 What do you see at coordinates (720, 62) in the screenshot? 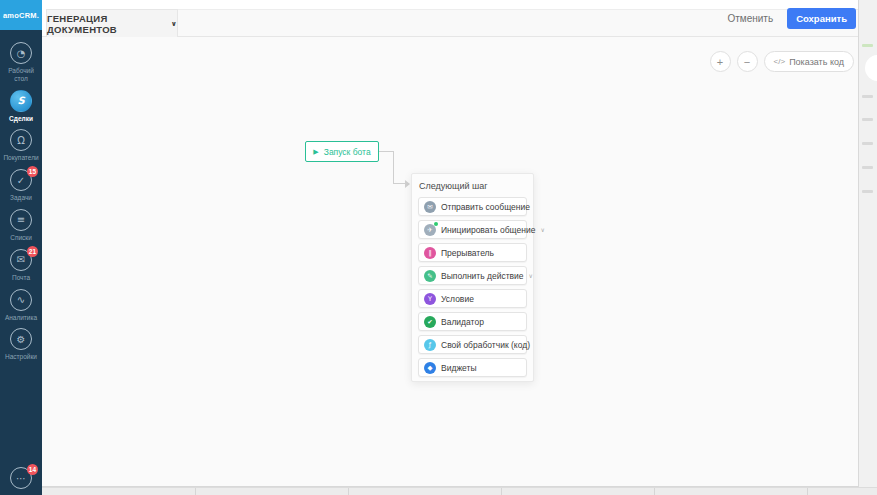
I see `zoom-in-button: +` at bounding box center [720, 62].